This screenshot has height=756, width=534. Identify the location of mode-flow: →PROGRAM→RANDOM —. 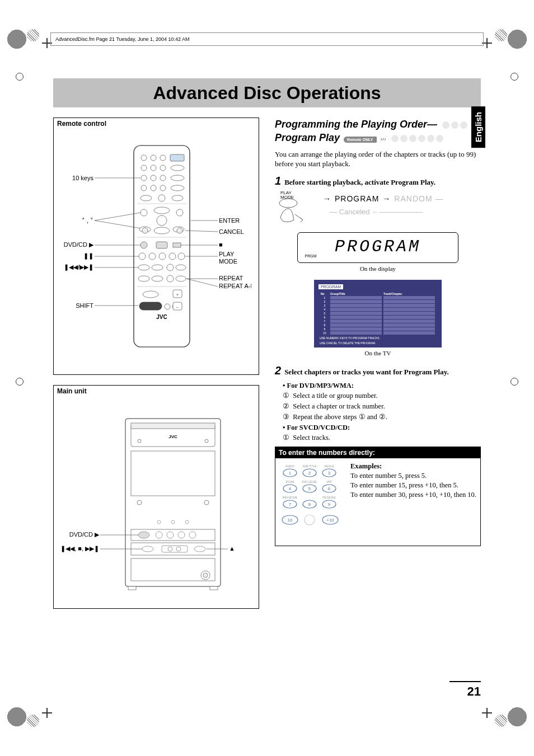
(400, 199).